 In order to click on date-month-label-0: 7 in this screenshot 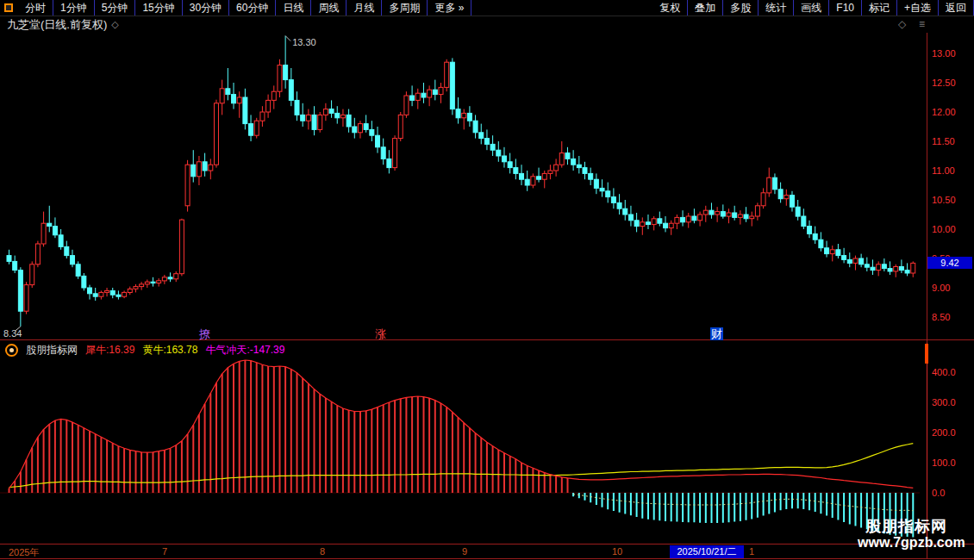, I will do `click(165, 551)`.